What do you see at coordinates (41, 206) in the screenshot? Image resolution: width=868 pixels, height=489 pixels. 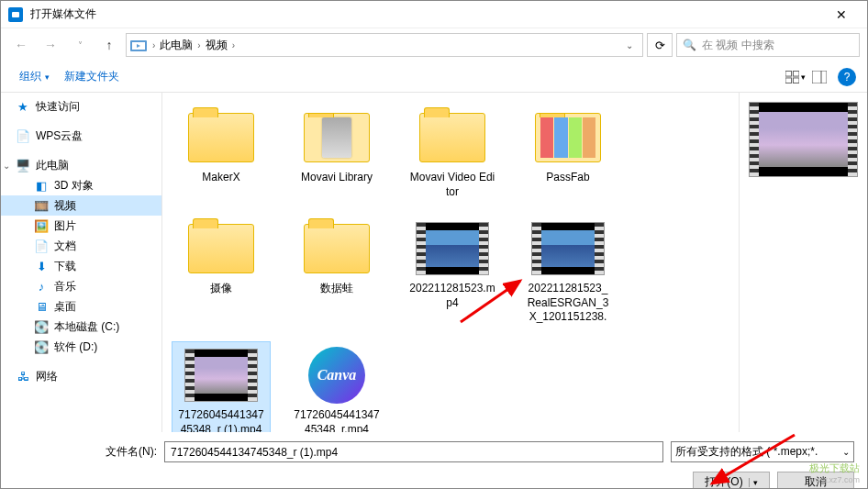 I see `video-icon: 🎞️` at bounding box center [41, 206].